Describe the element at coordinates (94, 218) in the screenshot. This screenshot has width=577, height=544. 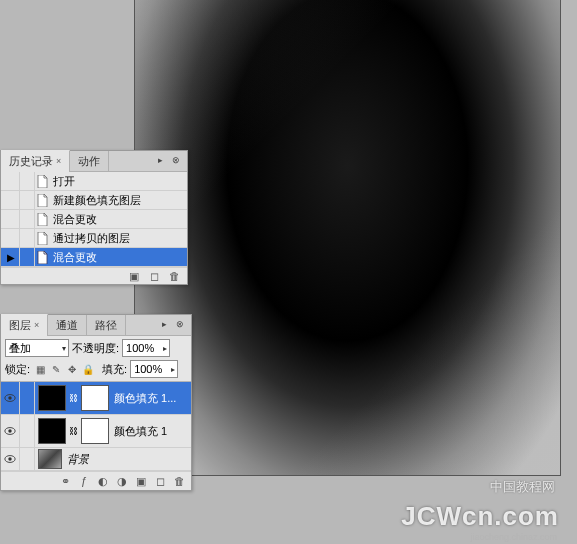
I see `history-panel: 历史记录 × 动作 ▸ ⊗ 打开 新建颜色填充图层` at that location.